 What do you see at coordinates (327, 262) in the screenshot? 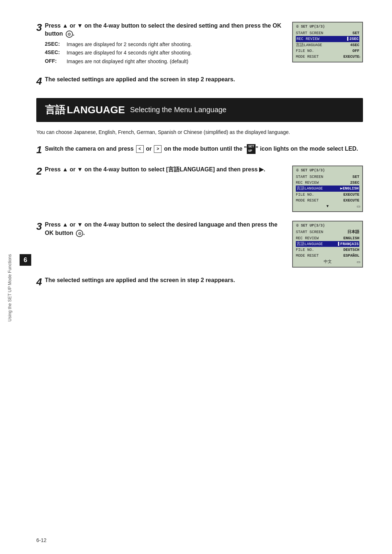
I see `lcd3-row-6: 中文` at bounding box center [327, 262].